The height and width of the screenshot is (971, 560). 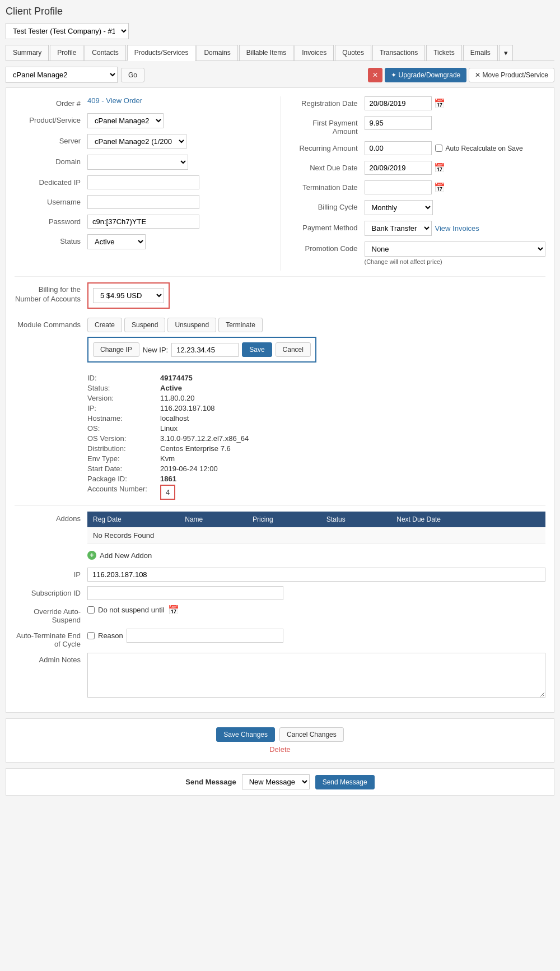 I want to click on unsuspend-button: Unsuspend, so click(x=192, y=325).